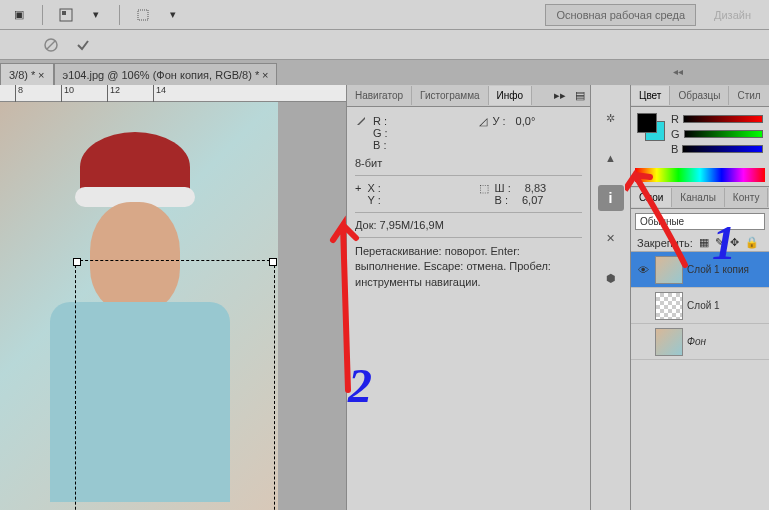  I want to click on slider-b, so click(722, 149).